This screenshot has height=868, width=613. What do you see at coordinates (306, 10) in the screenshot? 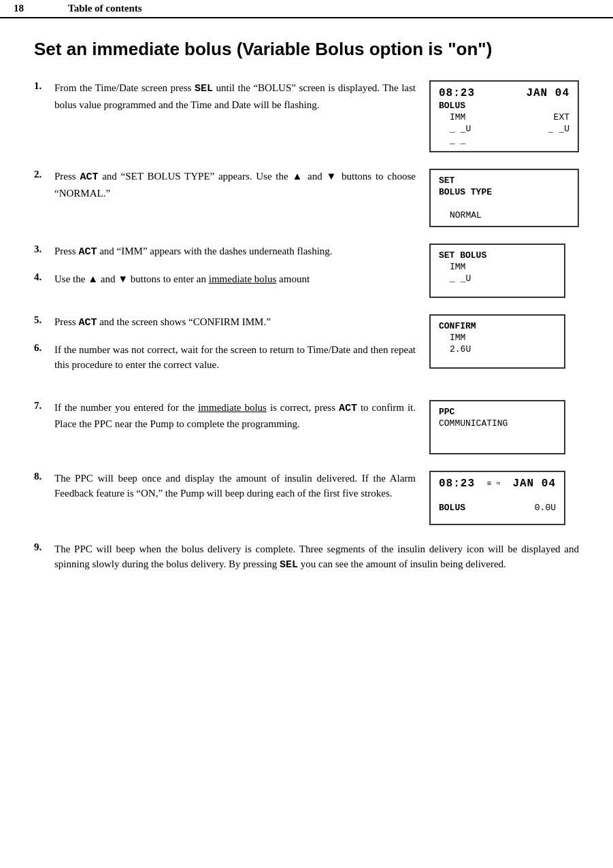
I see `page-header: 18 Table of contents` at bounding box center [306, 10].